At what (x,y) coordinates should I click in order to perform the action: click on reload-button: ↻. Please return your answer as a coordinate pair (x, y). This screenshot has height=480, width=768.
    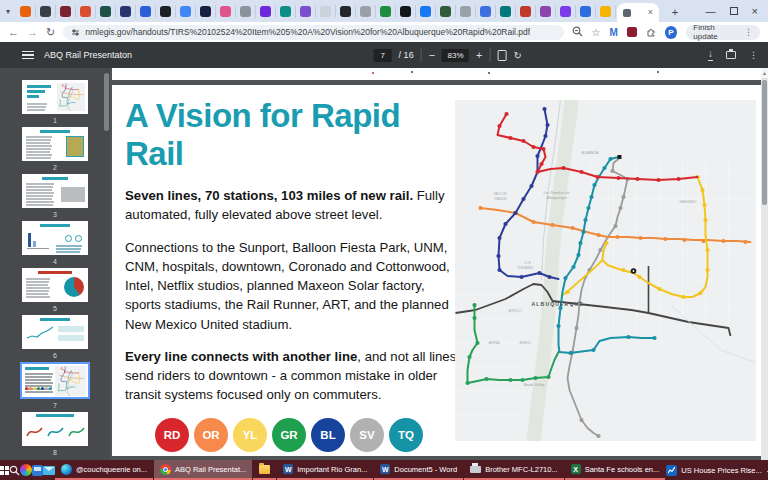
    Looking at the image, I should click on (50, 32).